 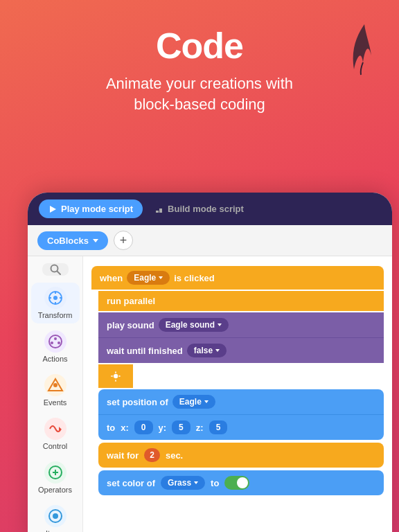 I want to click on actions-icon-bg, so click(x=55, y=342).